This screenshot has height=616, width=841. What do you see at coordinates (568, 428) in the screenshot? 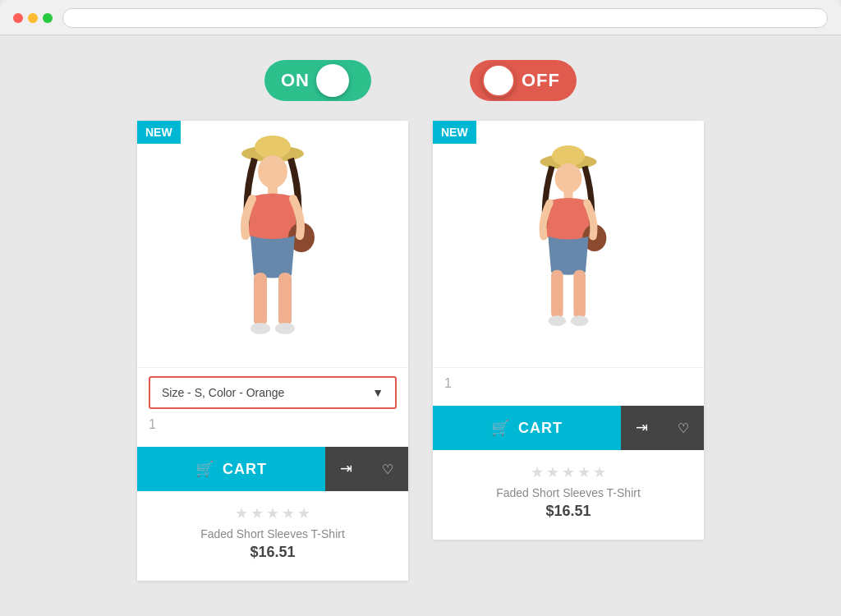
I see `action-buttons-2: 🛒 CART ⇤ ♡` at bounding box center [568, 428].